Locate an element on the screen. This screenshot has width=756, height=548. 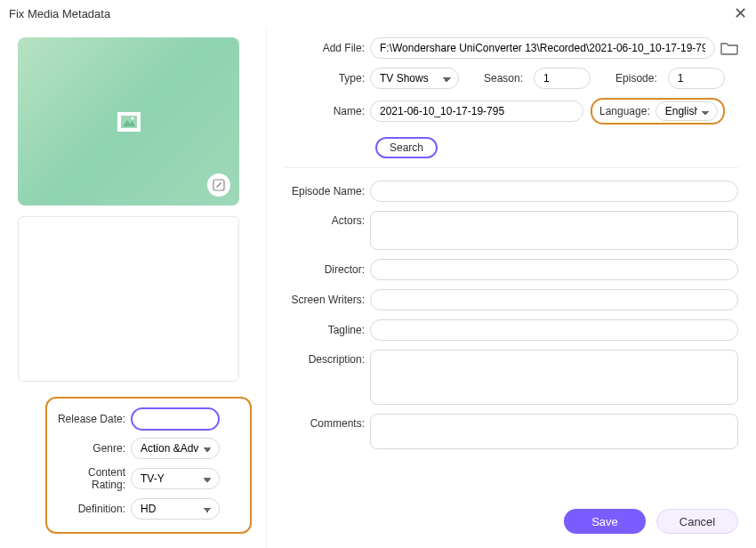
description-input is located at coordinates (554, 377).